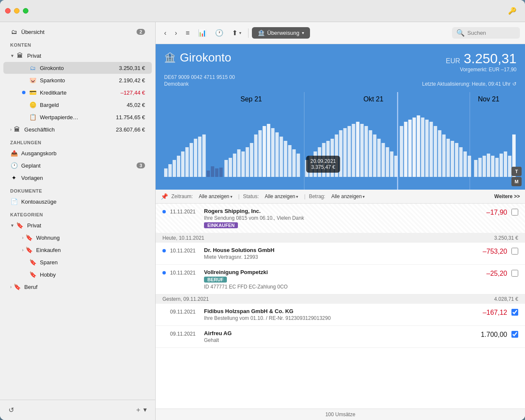  Describe the element at coordinates (165, 33) in the screenshot. I see `back-button: ‹` at that location.